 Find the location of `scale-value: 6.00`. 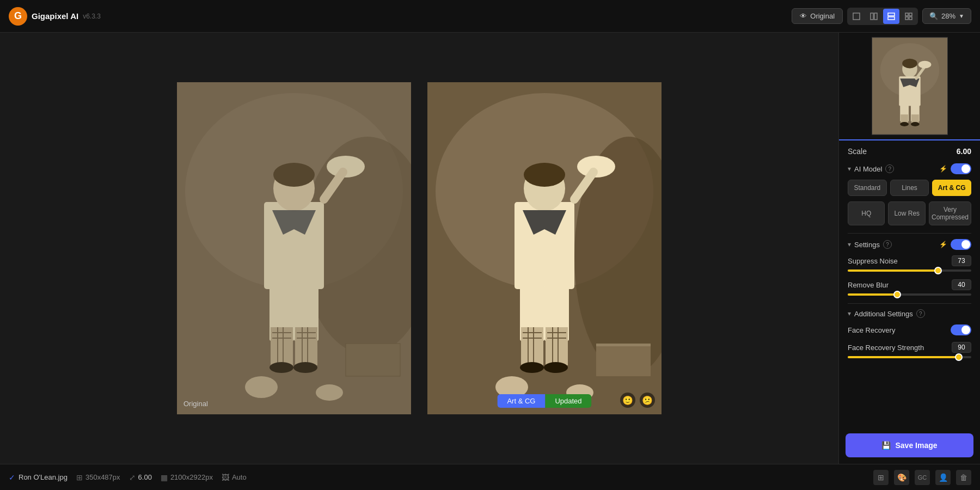

scale-value: 6.00 is located at coordinates (964, 151).